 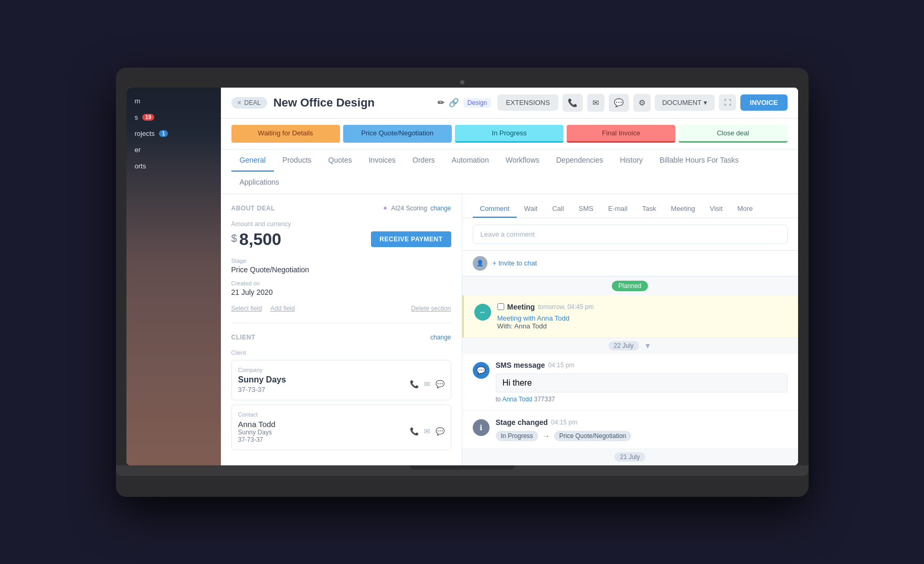 What do you see at coordinates (174, 133) in the screenshot?
I see `sidebar-item-projects: rojects 1` at bounding box center [174, 133].